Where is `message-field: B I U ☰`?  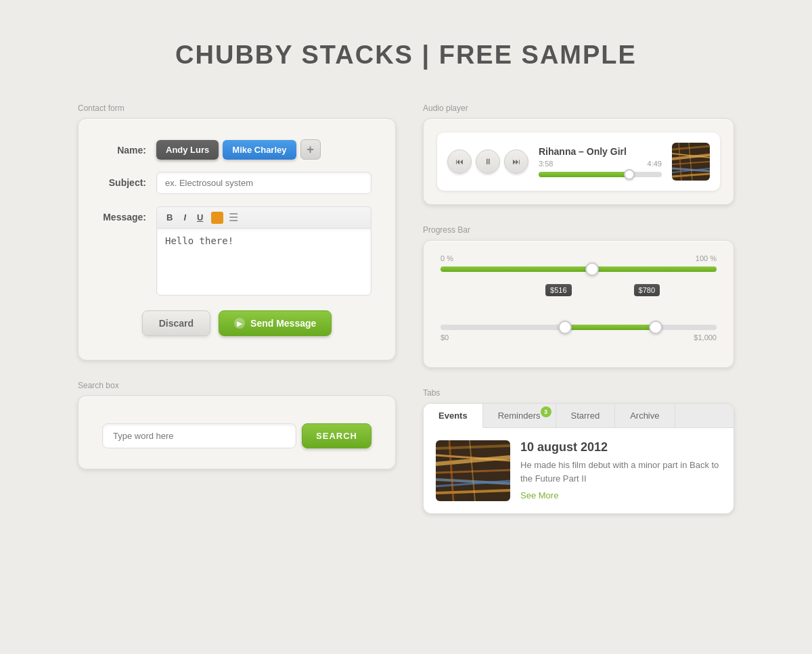
message-field: B I U ☰ is located at coordinates (264, 252).